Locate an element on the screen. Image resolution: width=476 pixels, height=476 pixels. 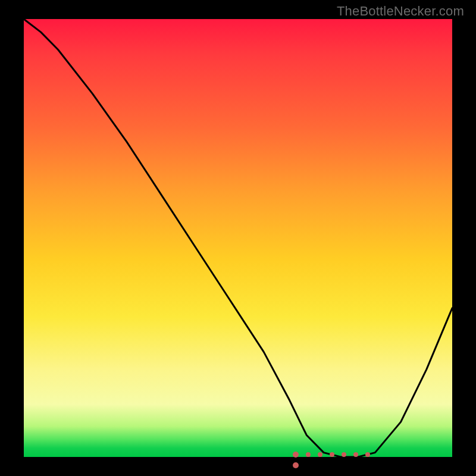
watermark-text: TheBottleNecker.com is located at coordinates (400, 11).